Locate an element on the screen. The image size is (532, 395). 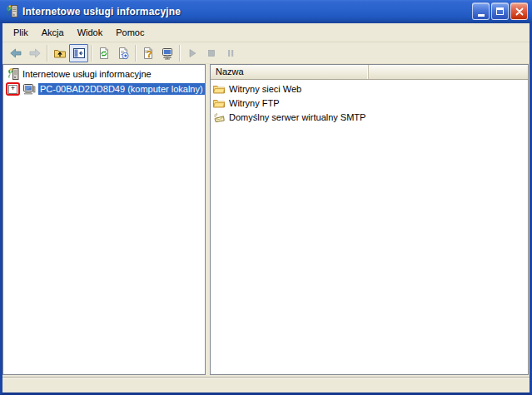
menu-pomoc: Pomoc is located at coordinates (130, 33).